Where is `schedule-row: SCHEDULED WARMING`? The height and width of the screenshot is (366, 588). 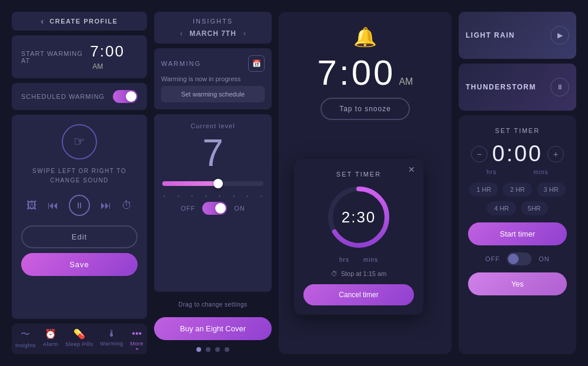
schedule-row: SCHEDULED WARMING is located at coordinates (79, 97).